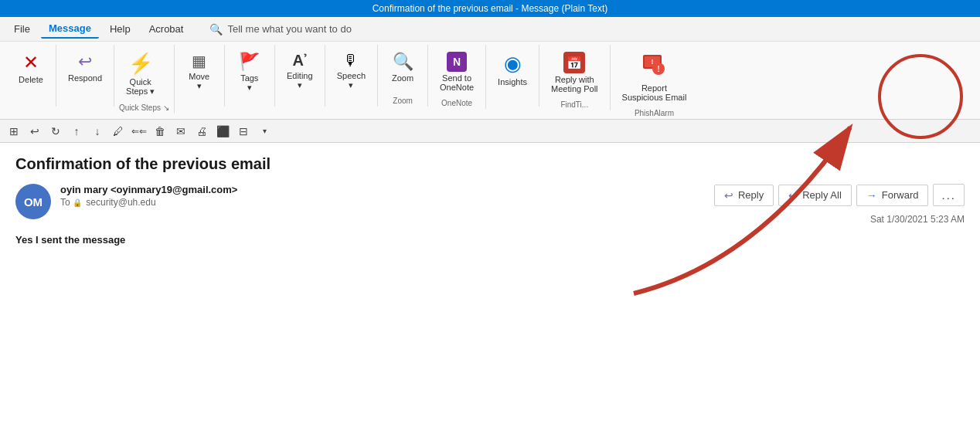 The height and width of the screenshot is (434, 980). Describe the element at coordinates (655, 77) in the screenshot. I see `report-suspicious-button: ! ! ReportSuspicious Email` at that location.